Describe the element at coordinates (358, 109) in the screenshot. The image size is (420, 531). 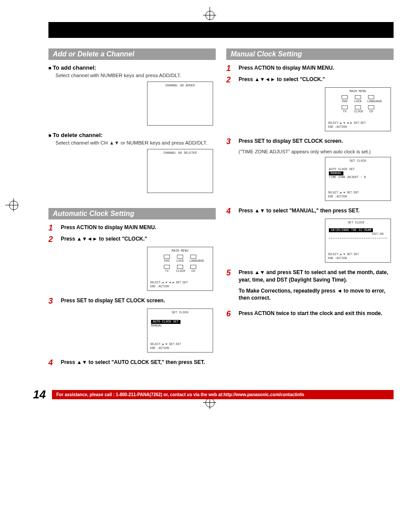
I see `screen-main-menu-r: MAIN MENU DVD LOCK LANGUAGE TV CLOCK CH …` at that location.